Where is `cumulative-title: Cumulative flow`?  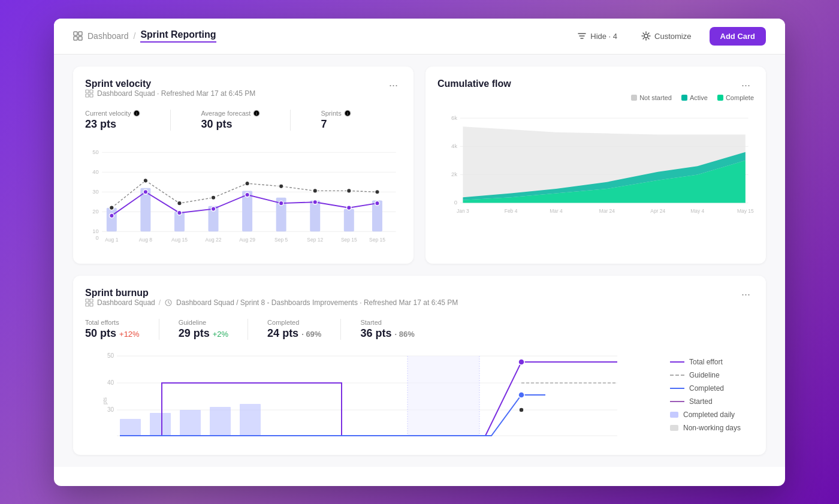 cumulative-title: Cumulative flow is located at coordinates (475, 84).